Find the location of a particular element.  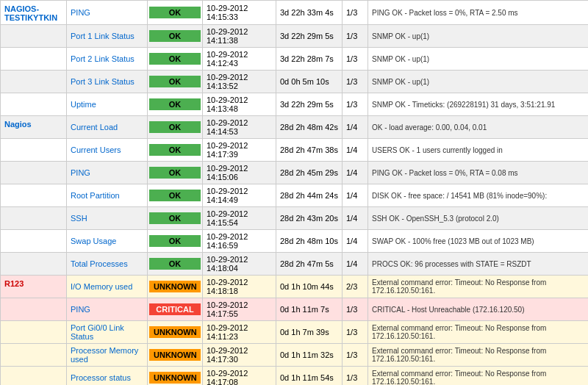

duration-cell: 0d 1h 11m 7s is located at coordinates (309, 310).